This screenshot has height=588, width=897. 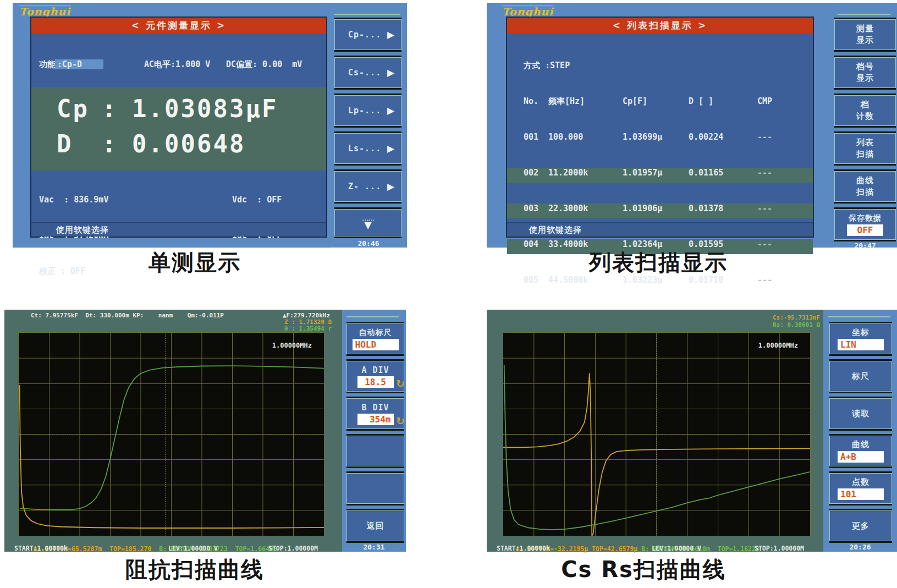 What do you see at coordinates (660, 175) in the screenshot?
I see `table-row: 00211.2000k1.01957μ0.01165---` at bounding box center [660, 175].